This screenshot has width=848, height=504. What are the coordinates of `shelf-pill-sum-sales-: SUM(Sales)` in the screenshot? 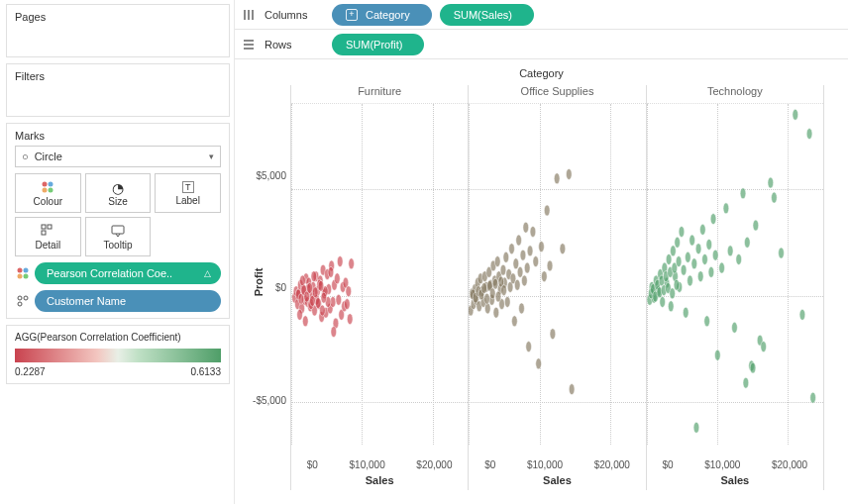 It's located at (487, 15).